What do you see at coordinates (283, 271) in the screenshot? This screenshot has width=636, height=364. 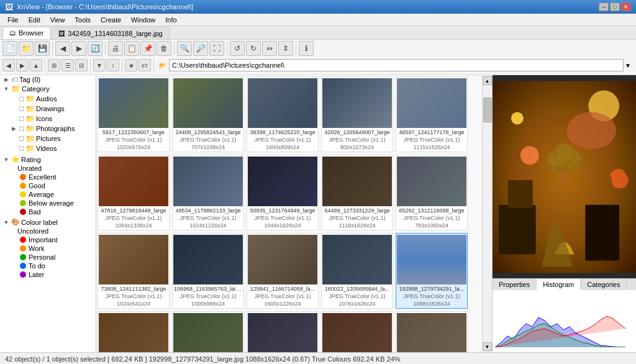 I see `thumbnail-item-13: 125841_1166714058_la...JPEG TrueColor (v…` at bounding box center [283, 271].